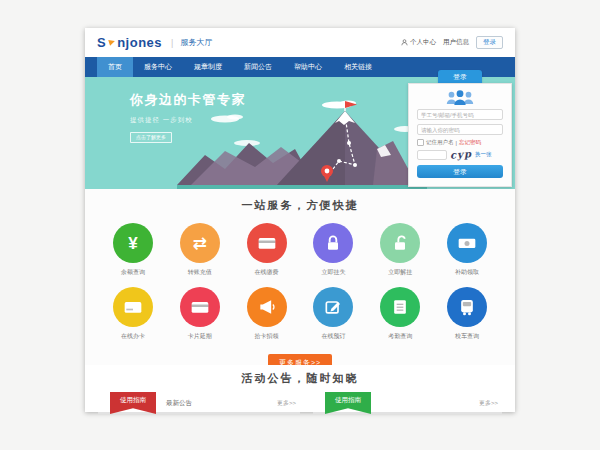  I want to click on service-apply-card: 在线办卡, so click(133, 314).